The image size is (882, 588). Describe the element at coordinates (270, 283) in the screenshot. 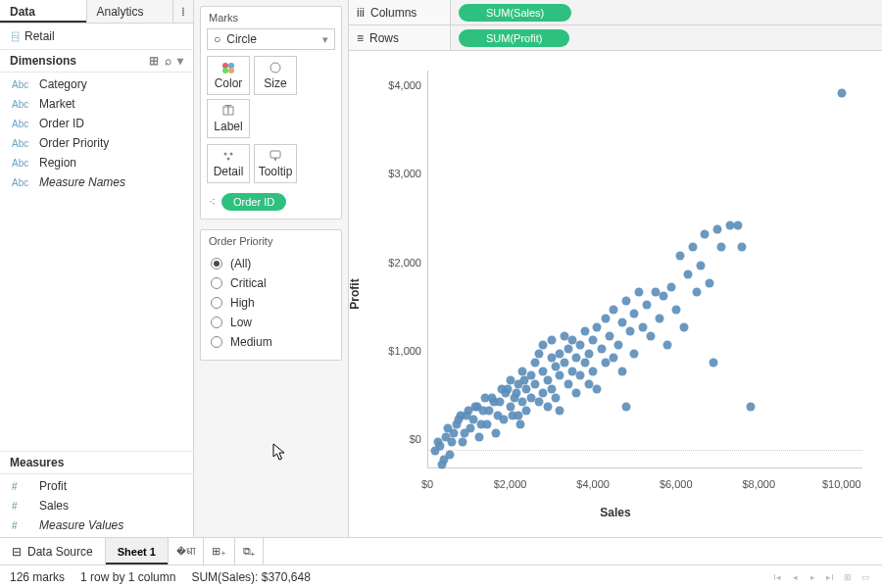

I see `filter-option-critical: Critical` at that location.